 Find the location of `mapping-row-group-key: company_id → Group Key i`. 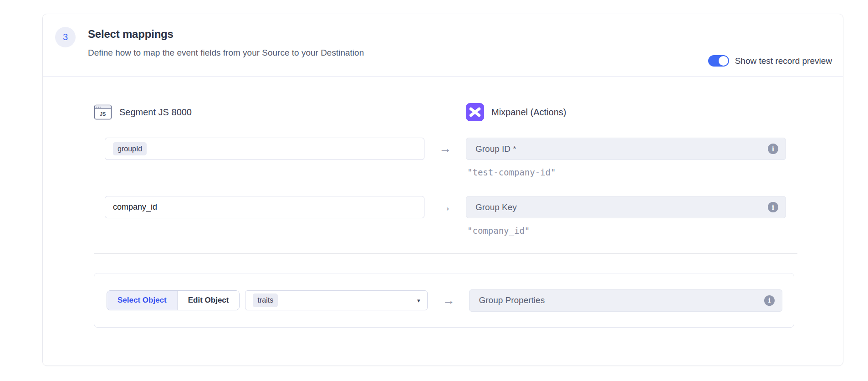

mapping-row-group-key: company_id → Group Key i is located at coordinates (445, 207).